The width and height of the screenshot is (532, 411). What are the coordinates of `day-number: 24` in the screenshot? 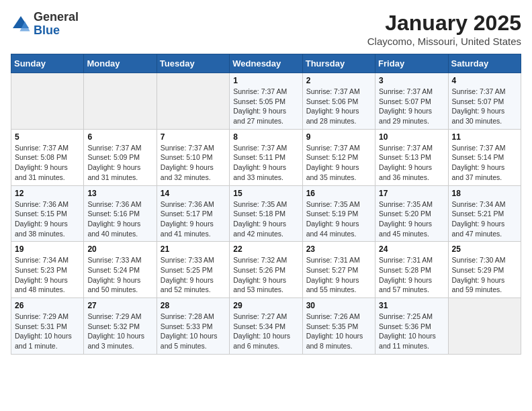 It's located at (411, 249).